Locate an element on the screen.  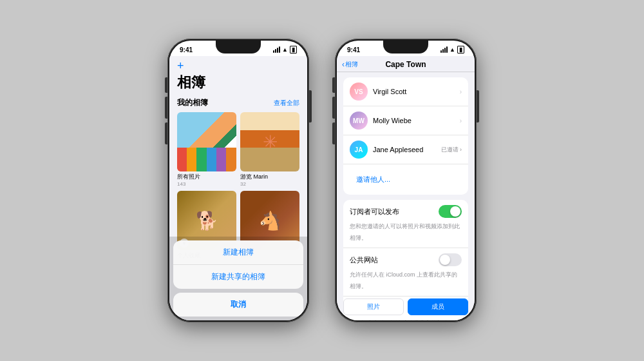
page-title: Cape Town is located at coordinates (406, 64).